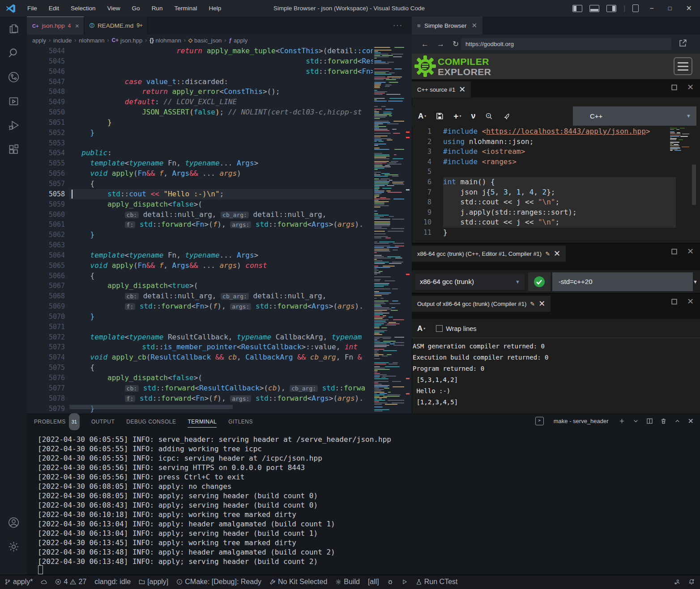  What do you see at coordinates (32, 8) in the screenshot?
I see `menu-file: File` at bounding box center [32, 8].